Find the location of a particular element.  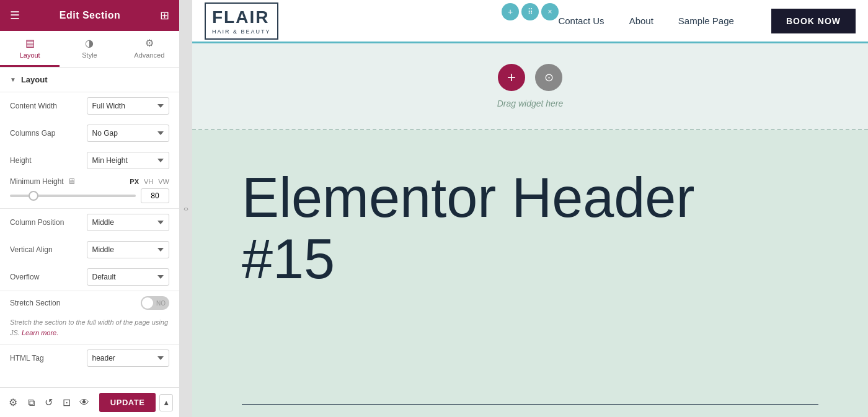

slider-row is located at coordinates (89, 197).